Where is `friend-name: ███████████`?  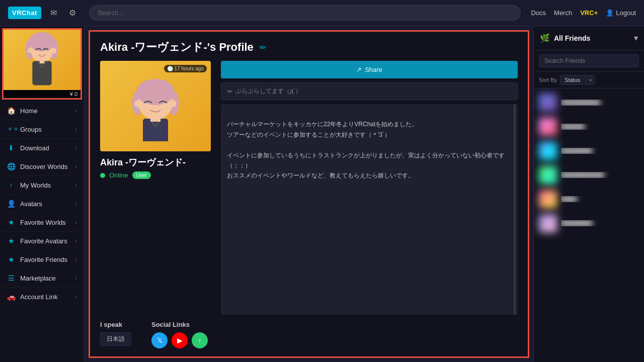
friend-name: ███████████ is located at coordinates (600, 175).